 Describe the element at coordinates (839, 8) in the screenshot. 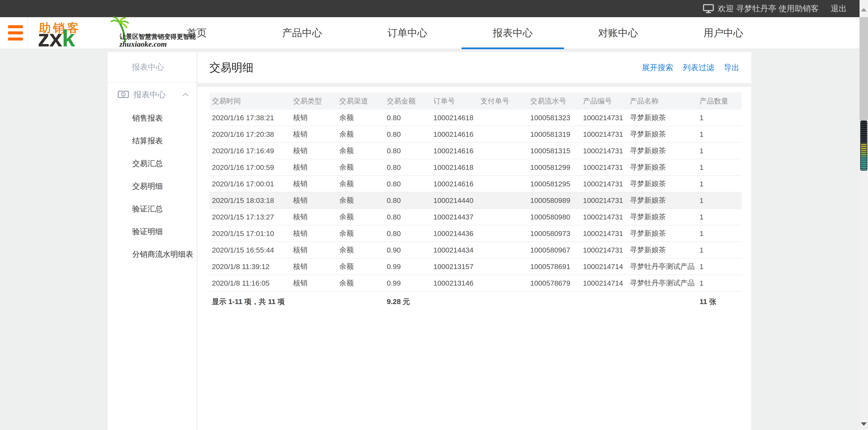

I see `logout-link: 退出` at that location.